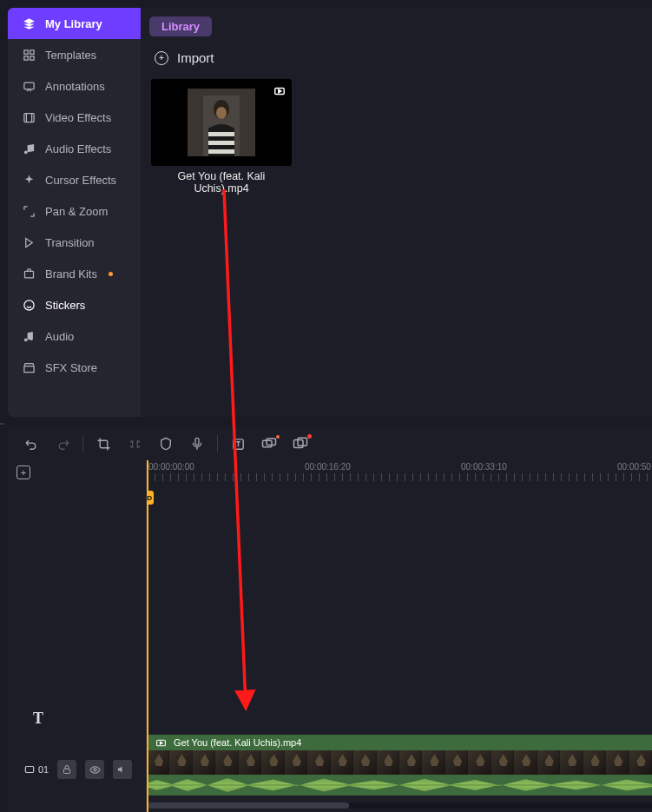 The image size is (652, 812). Describe the element at coordinates (111, 274) in the screenshot. I see `new-dot-icon` at that location.